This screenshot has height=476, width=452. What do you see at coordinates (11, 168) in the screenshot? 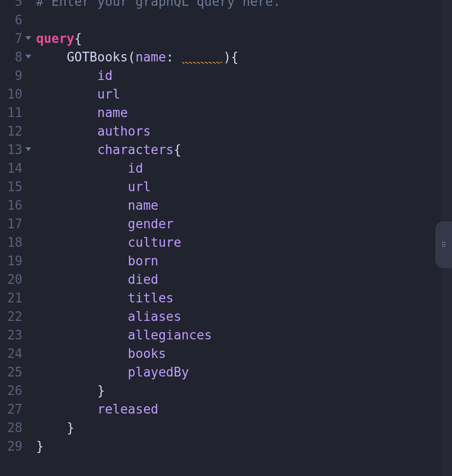
I see `line-number: 14` at bounding box center [11, 168].